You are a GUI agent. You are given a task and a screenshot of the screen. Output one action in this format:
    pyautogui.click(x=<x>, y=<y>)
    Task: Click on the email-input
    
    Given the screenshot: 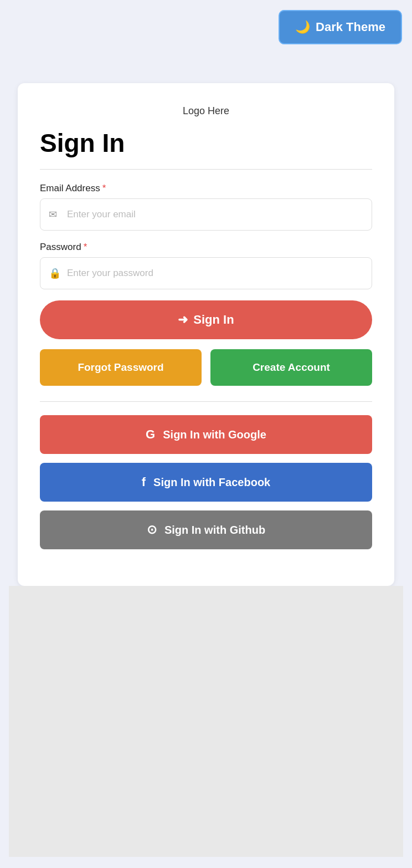 What is the action you would take?
    pyautogui.click(x=206, y=215)
    